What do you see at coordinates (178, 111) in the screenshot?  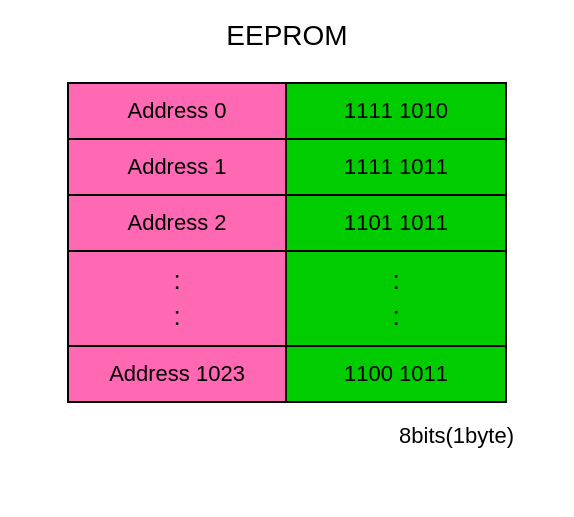 I see `address-cell-0: Address 0` at bounding box center [178, 111].